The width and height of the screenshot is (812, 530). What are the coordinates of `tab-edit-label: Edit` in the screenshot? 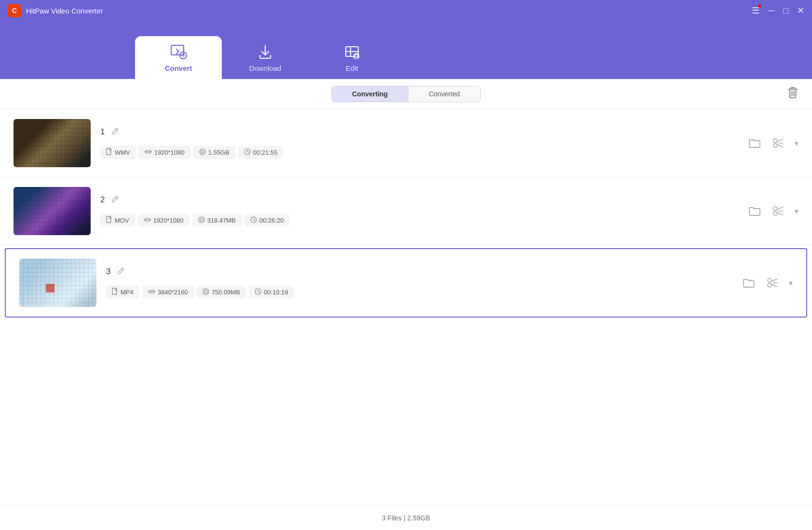 It's located at (352, 68).